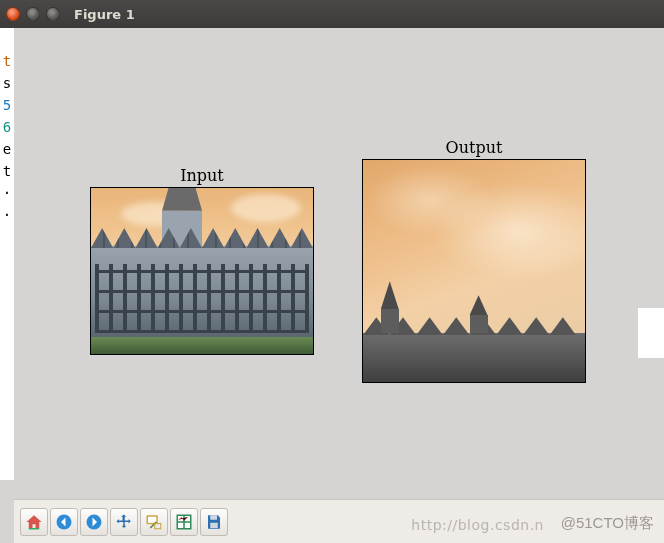 The width and height of the screenshot is (664, 543). Describe the element at coordinates (202, 354) in the screenshot. I see `xticks-input: 0 200 400 600 800 1000` at that location.